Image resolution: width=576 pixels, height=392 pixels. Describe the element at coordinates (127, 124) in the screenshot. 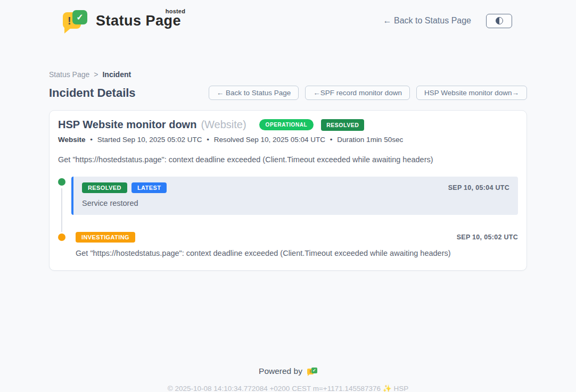

I see `incident-title: HSP Website monitor down` at that location.